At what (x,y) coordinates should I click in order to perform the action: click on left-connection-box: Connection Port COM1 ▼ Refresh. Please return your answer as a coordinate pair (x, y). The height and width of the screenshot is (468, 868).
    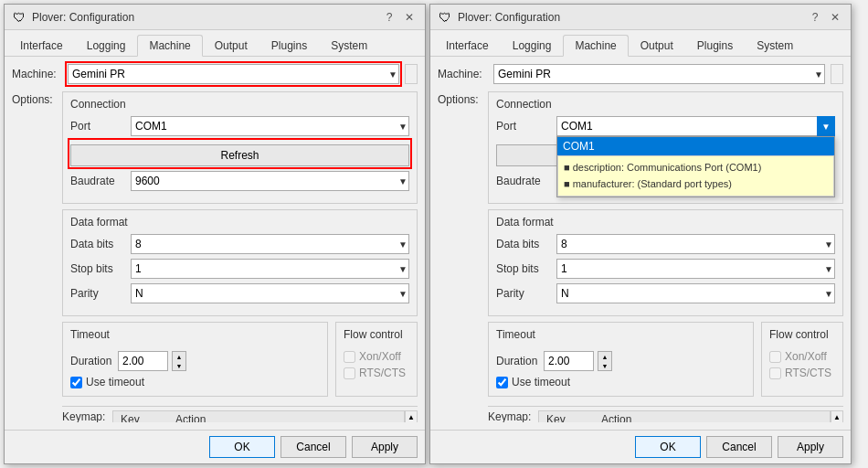
    Looking at the image, I should click on (239, 148).